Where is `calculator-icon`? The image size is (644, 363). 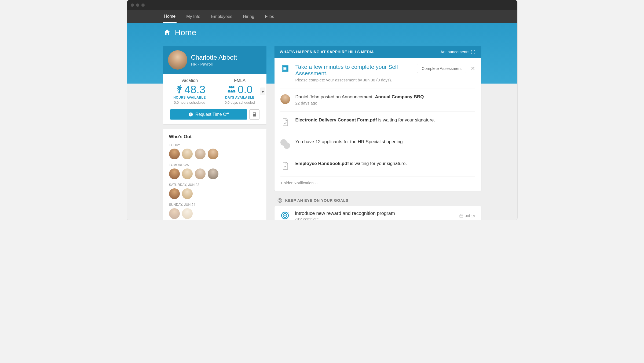
calculator-icon is located at coordinates (254, 114).